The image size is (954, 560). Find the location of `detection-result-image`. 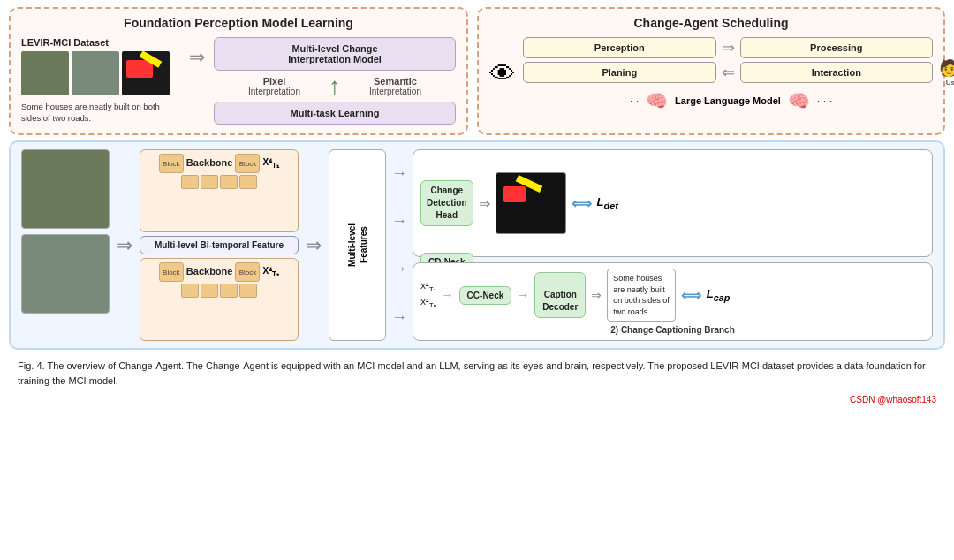

detection-result-image is located at coordinates (531, 203).